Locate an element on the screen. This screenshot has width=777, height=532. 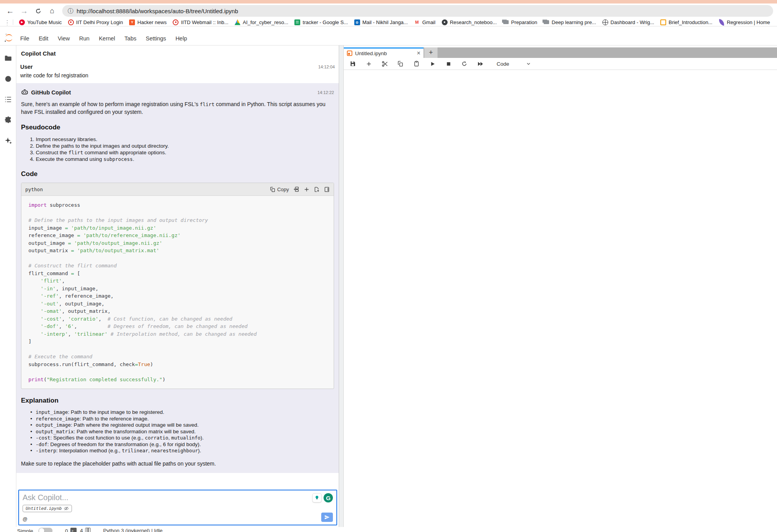
code-line: subprocess.run(flirt_command, check=True… is located at coordinates (181, 365).